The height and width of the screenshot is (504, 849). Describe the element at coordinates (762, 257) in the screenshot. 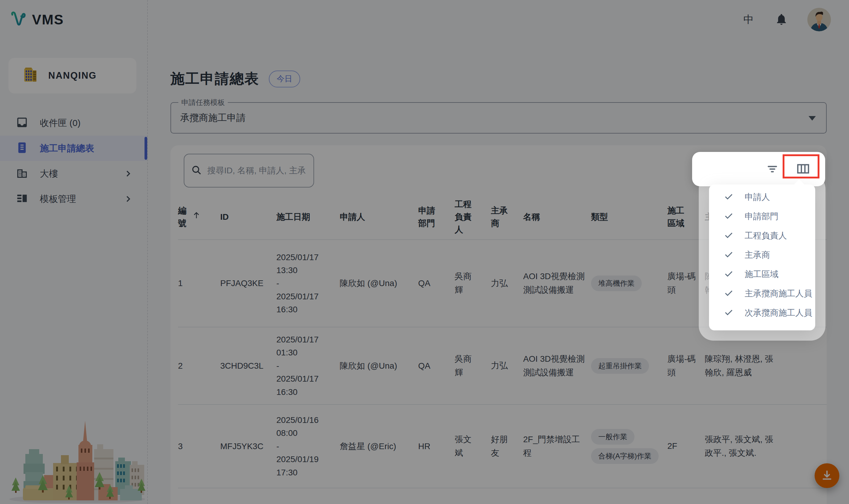

I see `column-visibility-menu: 申請人 申請部門 工程負責人 主承商 施工區域 主承攬商施工人員 次承攬商施工人…` at that location.